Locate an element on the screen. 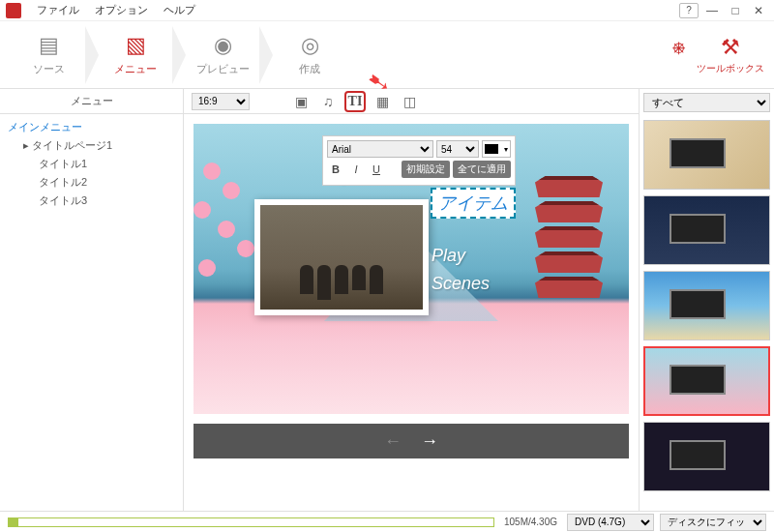 The height and width of the screenshot is (532, 774). gift-icon: ⎈ is located at coordinates (679, 47).